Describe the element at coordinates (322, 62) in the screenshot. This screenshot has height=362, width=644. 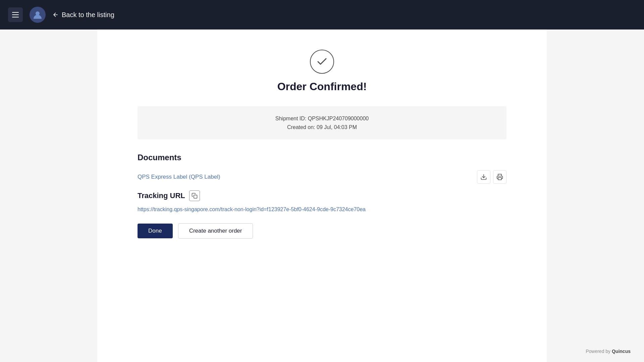
I see `check-circle-icon` at that location.